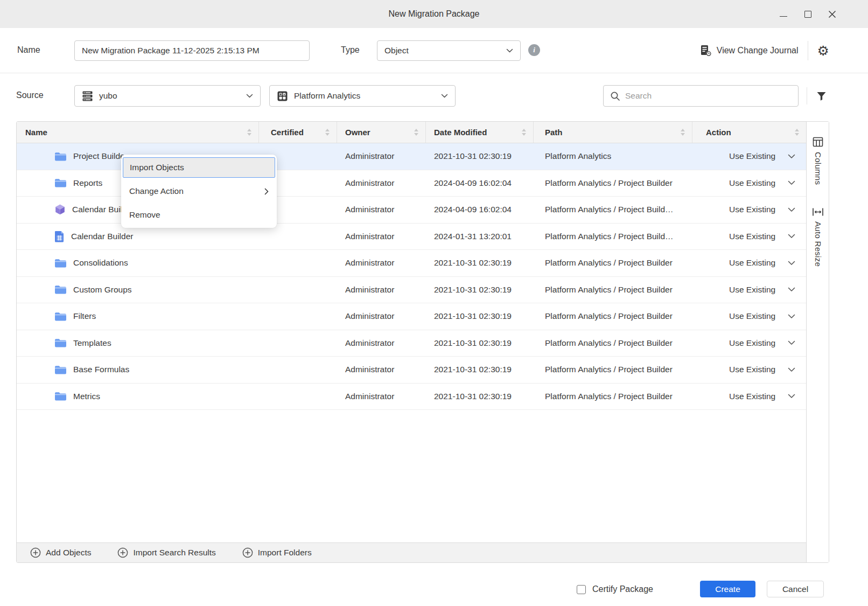 Image resolution: width=868 pixels, height=606 pixels. Describe the element at coordinates (706, 51) in the screenshot. I see `change-journal-icon` at that location.